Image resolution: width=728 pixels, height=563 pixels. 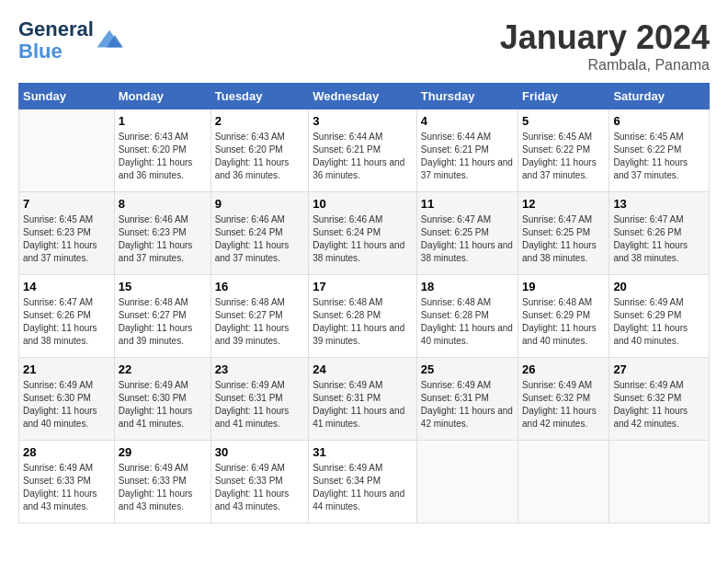 What do you see at coordinates (564, 234) in the screenshot?
I see `table-row: 12 Sunrise: 6:47 AM Sunset: 6:25 PM Dayl…` at bounding box center [564, 234].